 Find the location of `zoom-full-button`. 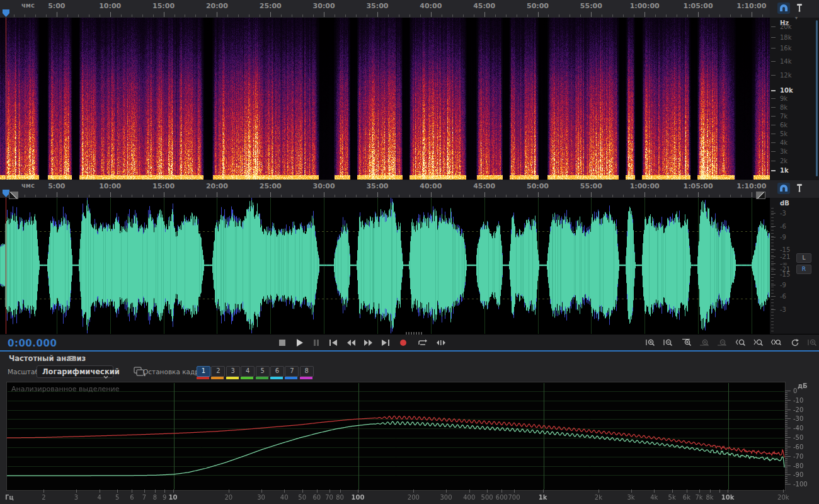

zoom-full-button is located at coordinates (811, 343).